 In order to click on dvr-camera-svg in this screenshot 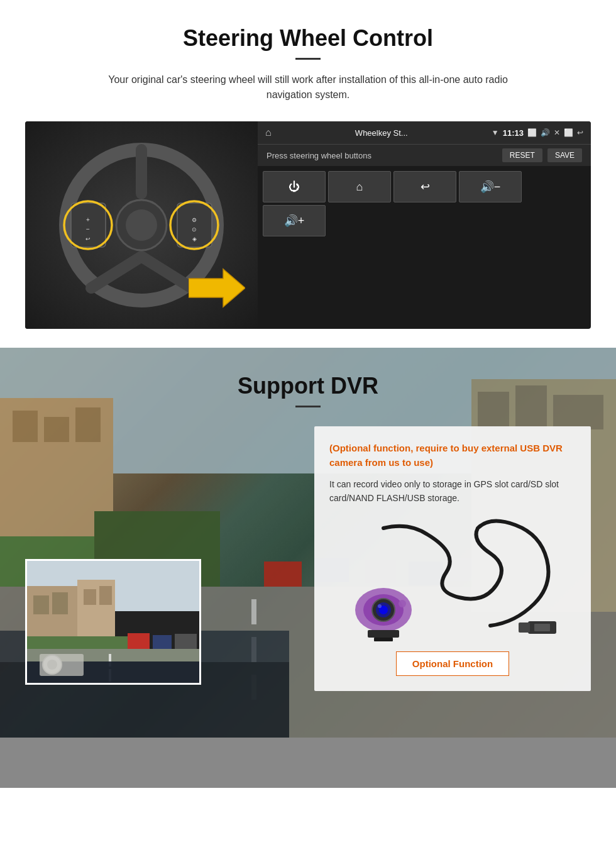, I will do `click(453, 578)`.